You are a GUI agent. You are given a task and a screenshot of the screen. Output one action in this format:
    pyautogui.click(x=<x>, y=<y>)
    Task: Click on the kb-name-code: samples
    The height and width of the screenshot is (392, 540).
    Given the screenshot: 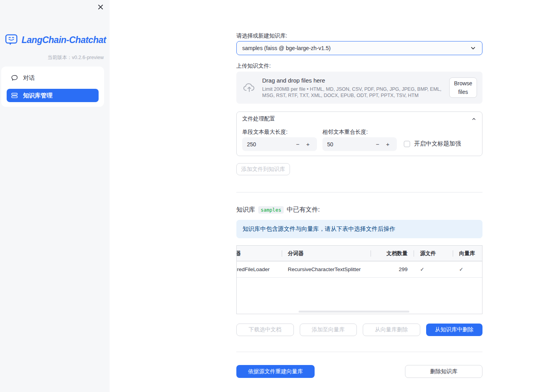 What is the action you would take?
    pyautogui.click(x=271, y=210)
    